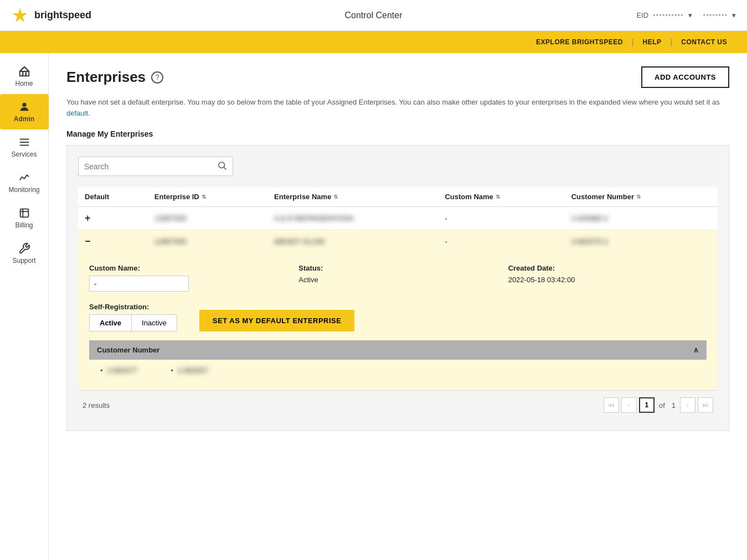  Describe the element at coordinates (688, 405) in the screenshot. I see `next-page-button: ›` at that location.